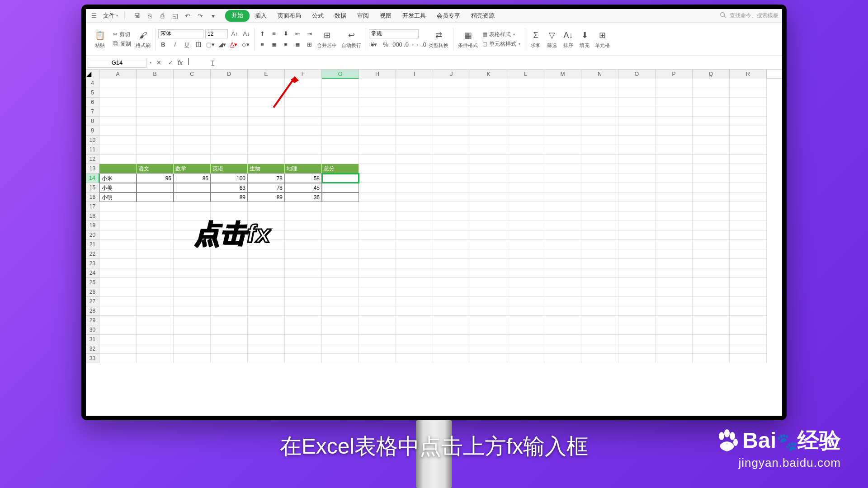 The height and width of the screenshot is (488, 868). What do you see at coordinates (377, 112) in the screenshot?
I see `cell-H7` at bounding box center [377, 112].